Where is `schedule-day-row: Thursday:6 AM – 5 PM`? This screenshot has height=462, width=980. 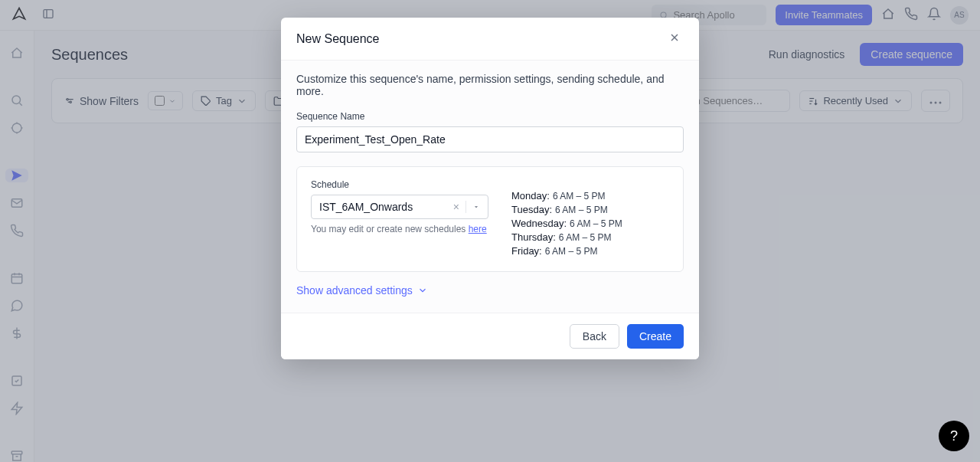 schedule-day-row: Thursday:6 AM – 5 PM is located at coordinates (590, 238).